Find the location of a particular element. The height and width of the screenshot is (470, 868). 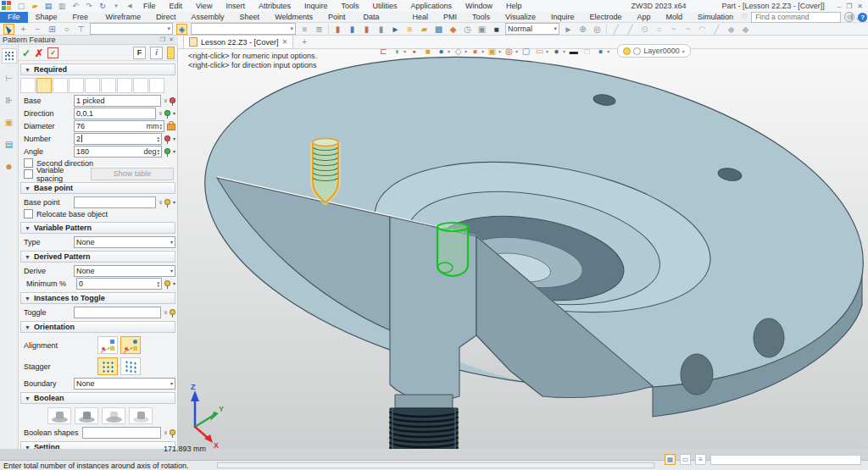

remove-entity-icon: − is located at coordinates (37, 29).